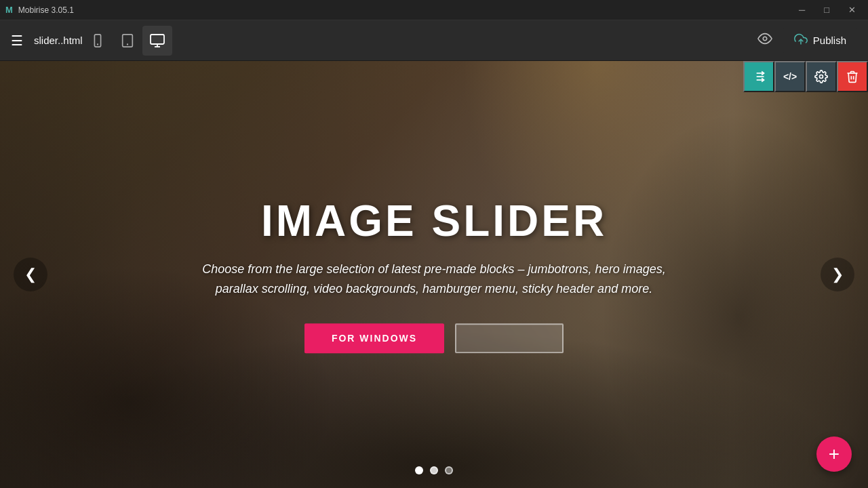 This screenshot has height=488, width=868. Describe the element at coordinates (759, 77) in the screenshot. I see `reorder-block-button` at that location.